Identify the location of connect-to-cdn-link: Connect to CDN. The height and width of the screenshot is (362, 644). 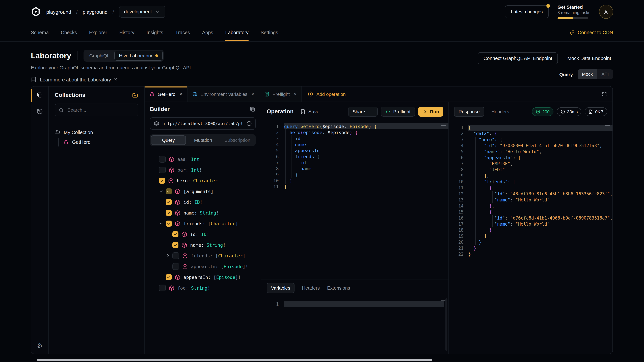
(592, 32).